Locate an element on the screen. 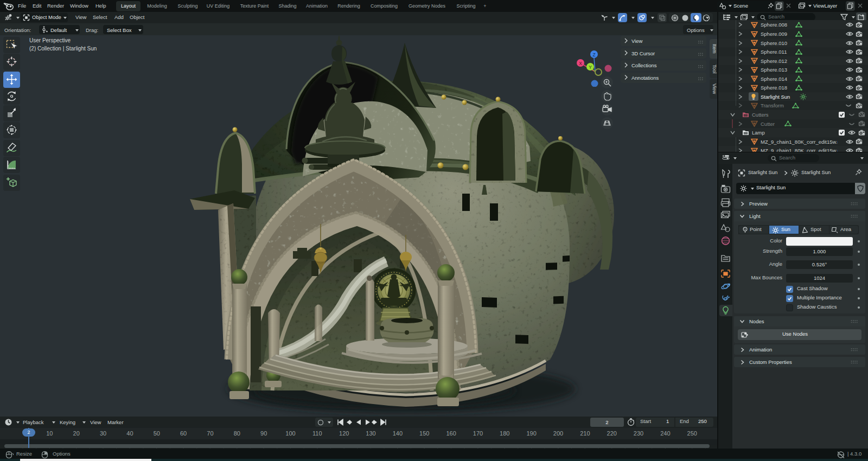 This screenshot has height=461, width=868. svg-text: 80 is located at coordinates (237, 433).